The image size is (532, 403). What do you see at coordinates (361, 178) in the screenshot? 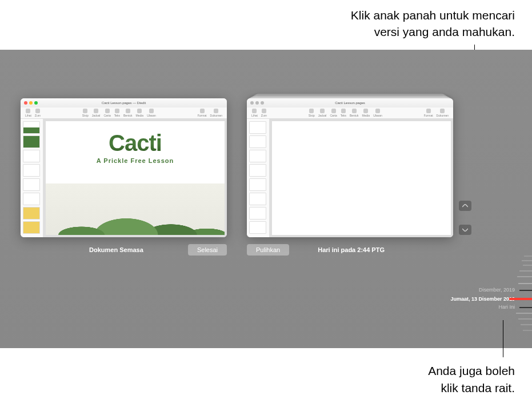
I see `document-page` at bounding box center [361, 178].